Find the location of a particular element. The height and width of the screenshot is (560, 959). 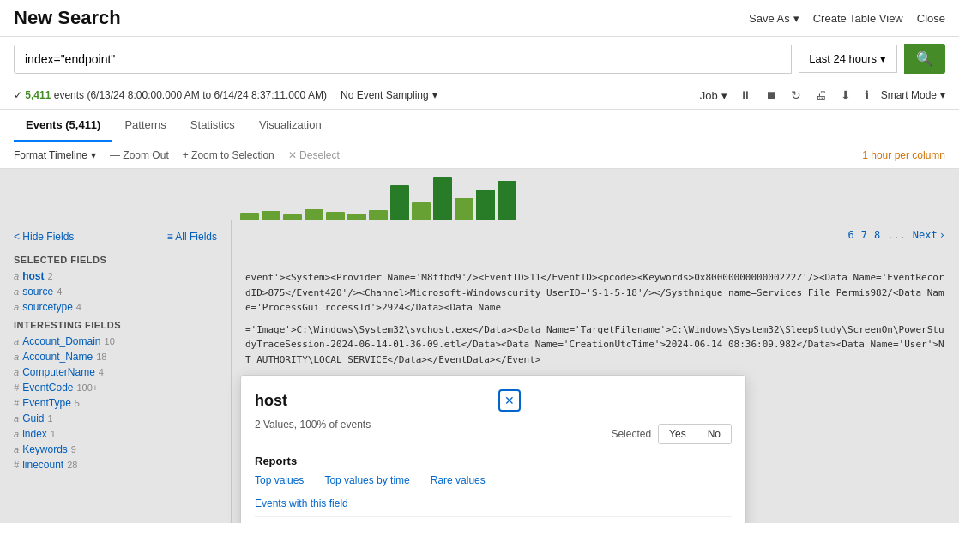

zoom-out-button: — Zoom Out is located at coordinates (139, 155).